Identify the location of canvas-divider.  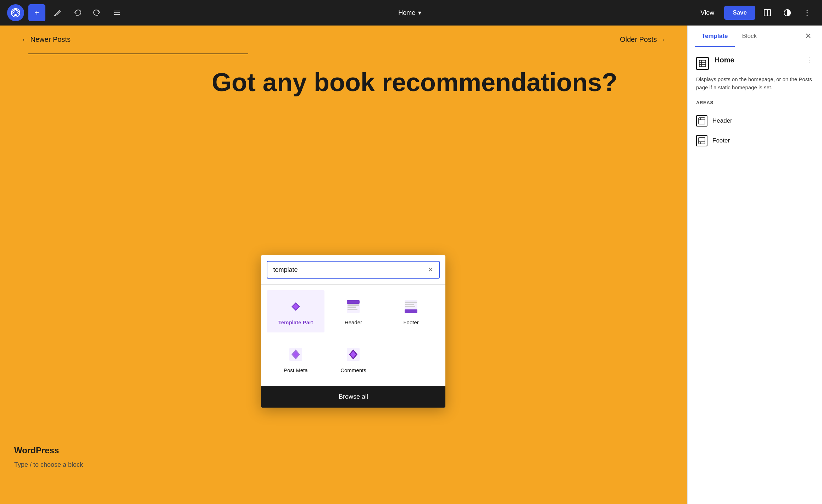
(138, 54).